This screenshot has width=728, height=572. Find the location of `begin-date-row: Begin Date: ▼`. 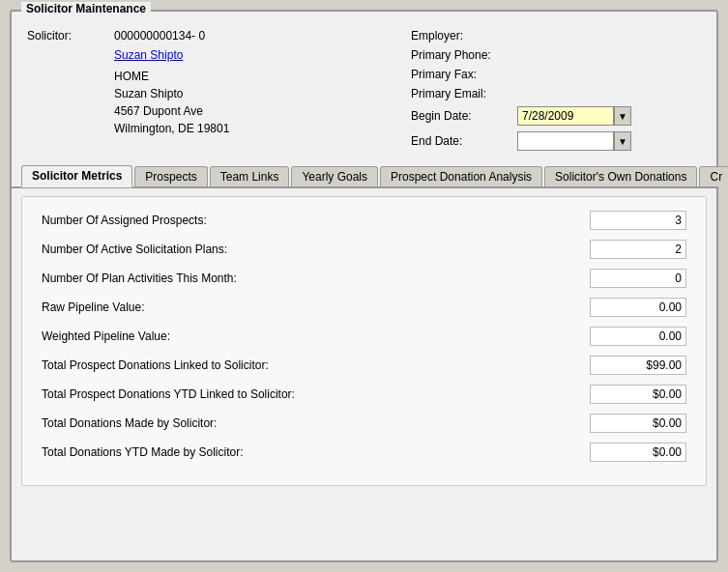

begin-date-row: Begin Date: ▼ is located at coordinates (556, 116).